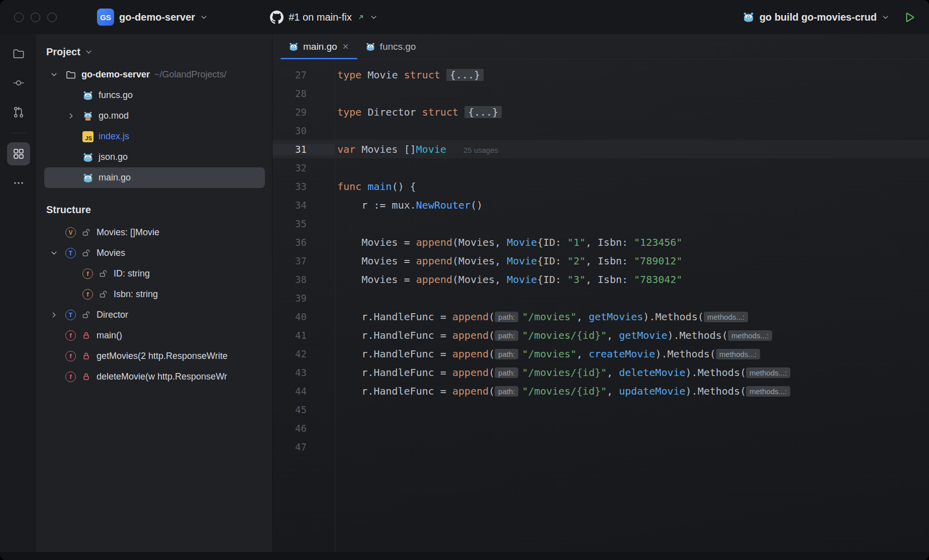 This screenshot has width=929, height=560. I want to click on tree-item-go.mod: go.mod, so click(155, 116).